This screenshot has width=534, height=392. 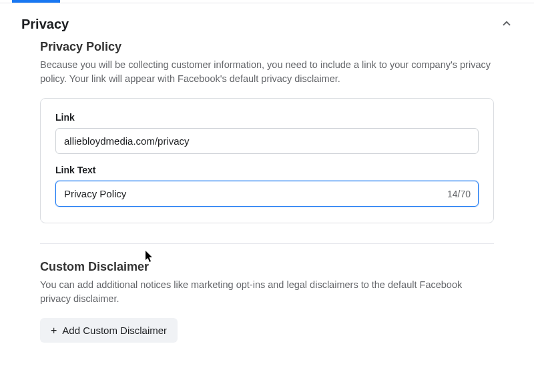 What do you see at coordinates (267, 72) in the screenshot?
I see `privacy-policy-description: Because you will be collecting customer …` at bounding box center [267, 72].